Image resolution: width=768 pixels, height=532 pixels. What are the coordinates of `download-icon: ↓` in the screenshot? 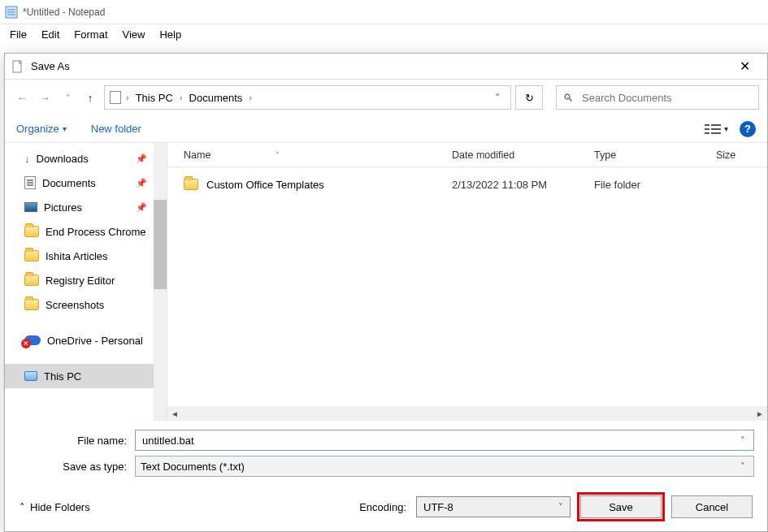 It's located at (28, 159).